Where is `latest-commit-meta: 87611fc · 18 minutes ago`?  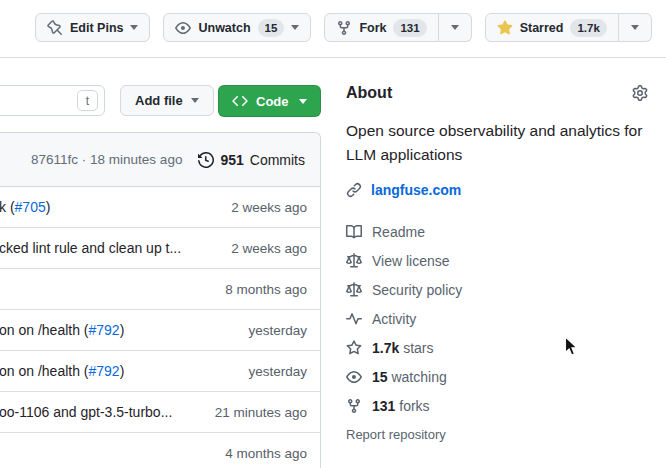
latest-commit-meta: 87611fc · 18 minutes ago is located at coordinates (106, 160).